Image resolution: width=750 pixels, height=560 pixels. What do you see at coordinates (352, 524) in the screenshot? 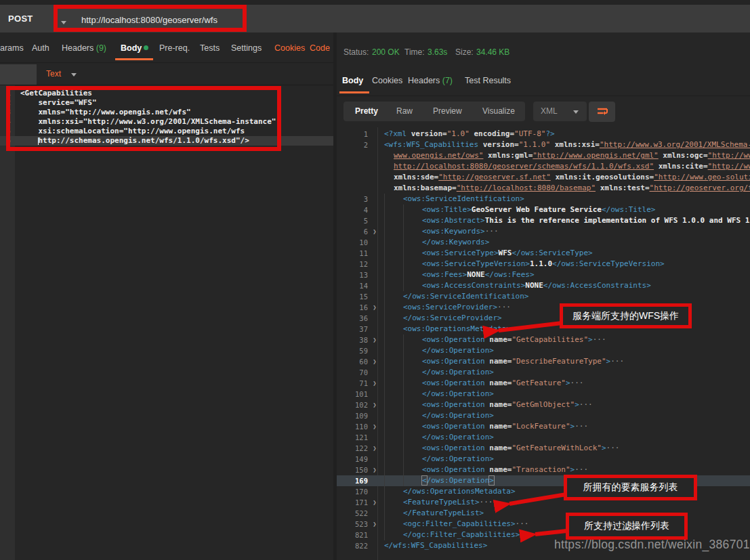
I see `line-number: 523` at bounding box center [352, 524].